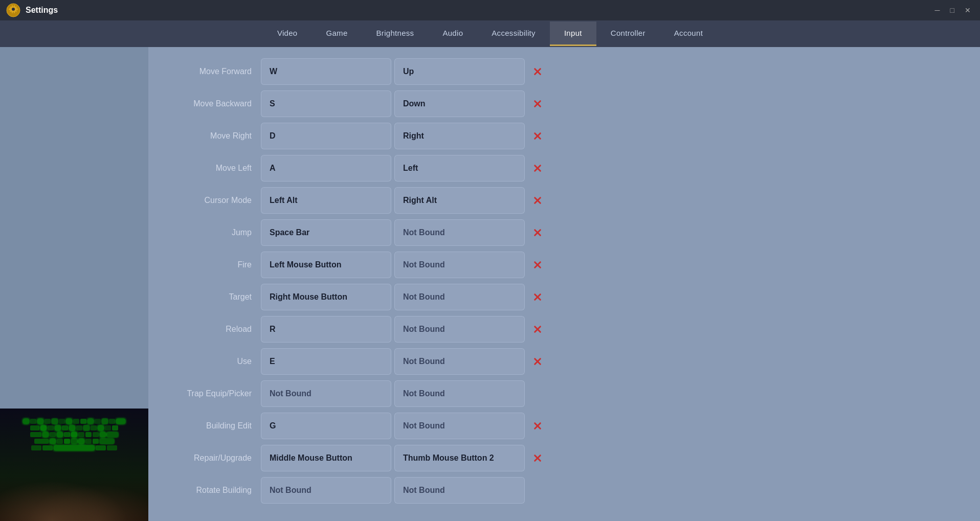 The image size is (980, 521). I want to click on primary-binding-slot: Space Bar, so click(326, 233).